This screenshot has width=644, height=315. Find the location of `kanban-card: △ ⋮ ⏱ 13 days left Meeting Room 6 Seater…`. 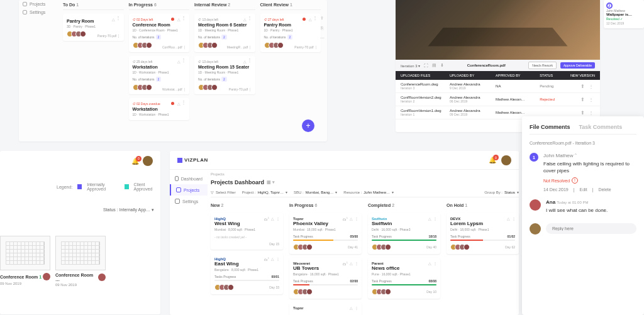

kanban-card: △ ⋮ ⏱ 13 days left Meeting Room 6 Seater… is located at coordinates (225, 33).